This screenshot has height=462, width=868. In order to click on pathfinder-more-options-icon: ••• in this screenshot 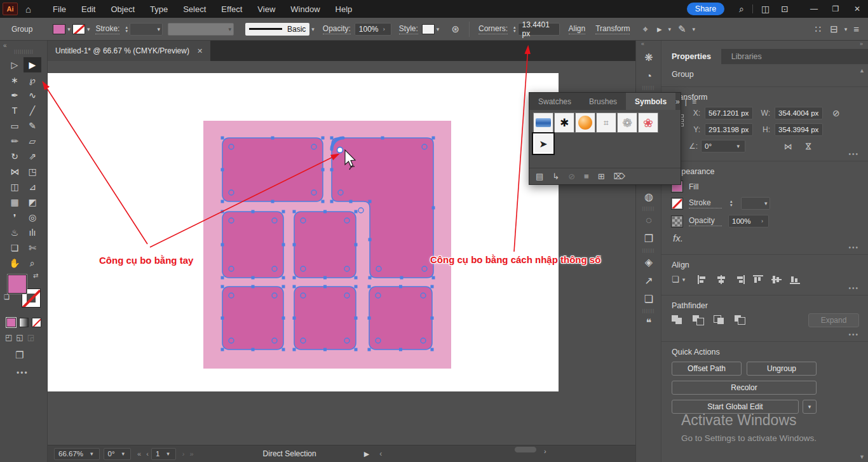, I will do `click(854, 334)`.